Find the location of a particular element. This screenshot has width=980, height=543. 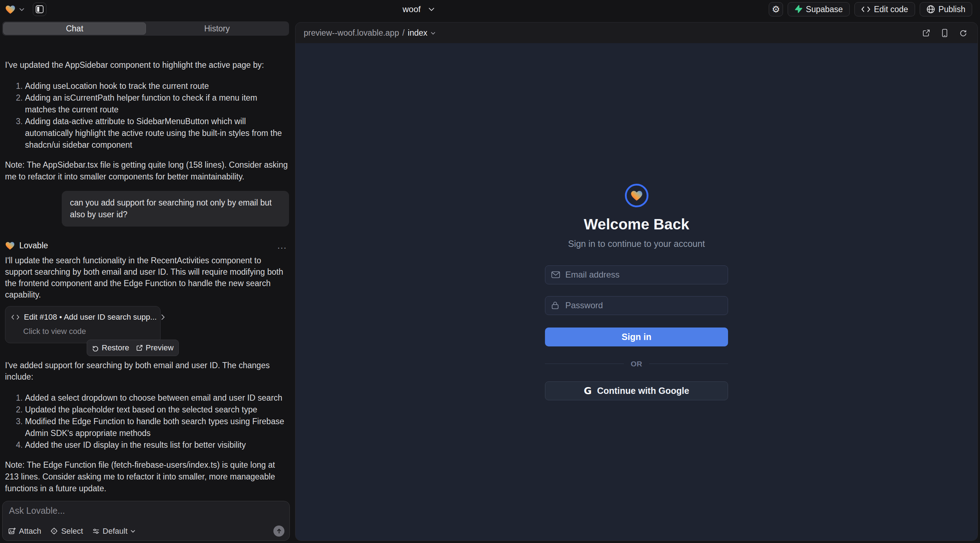

preview-label: Preview is located at coordinates (160, 348).